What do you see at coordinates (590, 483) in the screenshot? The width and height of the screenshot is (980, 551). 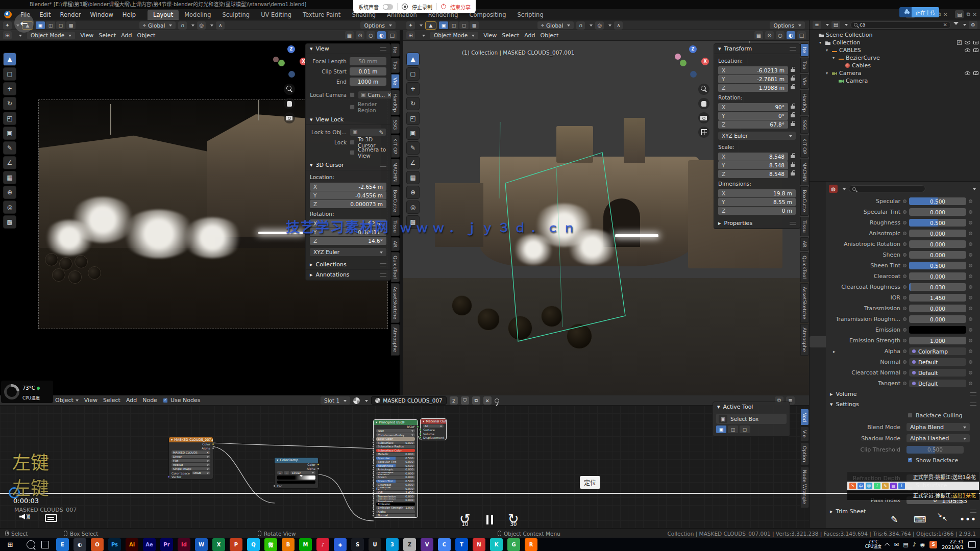 I see `locate-button: 定位` at bounding box center [590, 483].